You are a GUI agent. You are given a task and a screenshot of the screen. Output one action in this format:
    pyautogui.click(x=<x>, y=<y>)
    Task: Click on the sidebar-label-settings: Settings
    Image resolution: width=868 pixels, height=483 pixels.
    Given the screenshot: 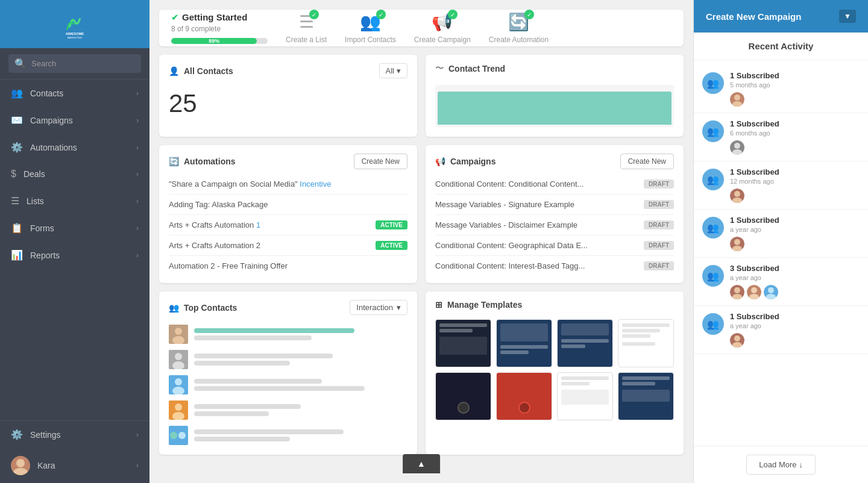 What is the action you would take?
    pyautogui.click(x=46, y=435)
    